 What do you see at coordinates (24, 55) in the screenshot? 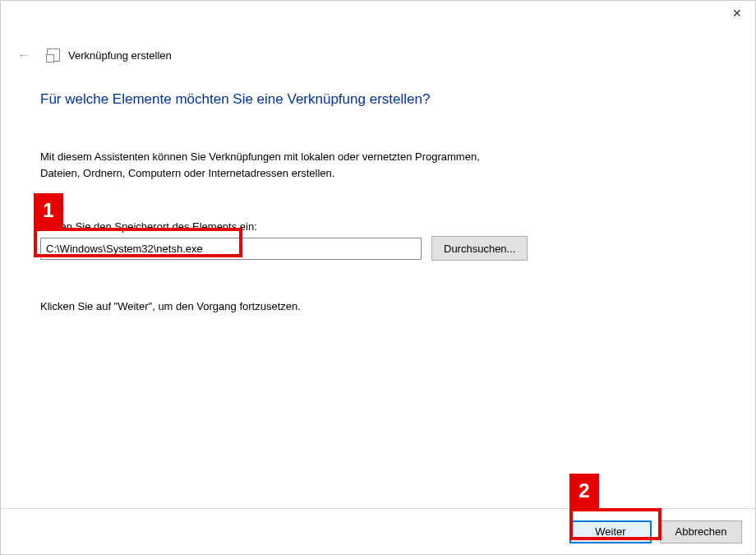
I see `back-arrow-icon: ←` at bounding box center [24, 55].